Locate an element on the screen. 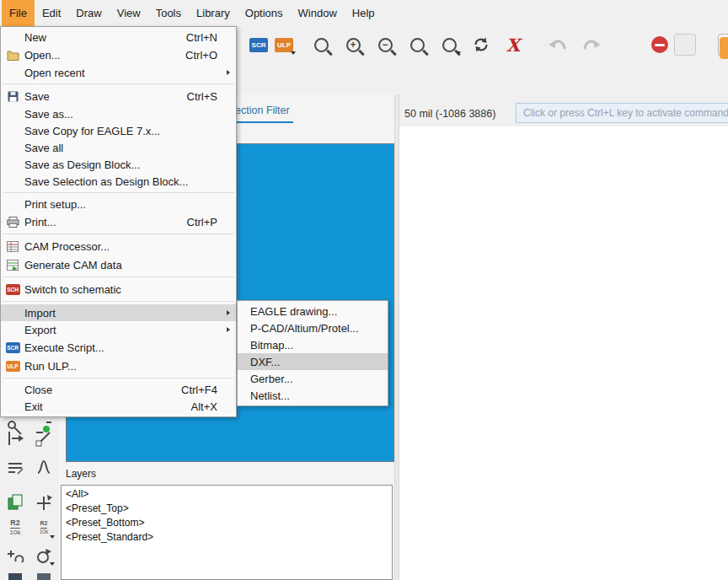 The image size is (728, 580). save-icon is located at coordinates (13, 96).